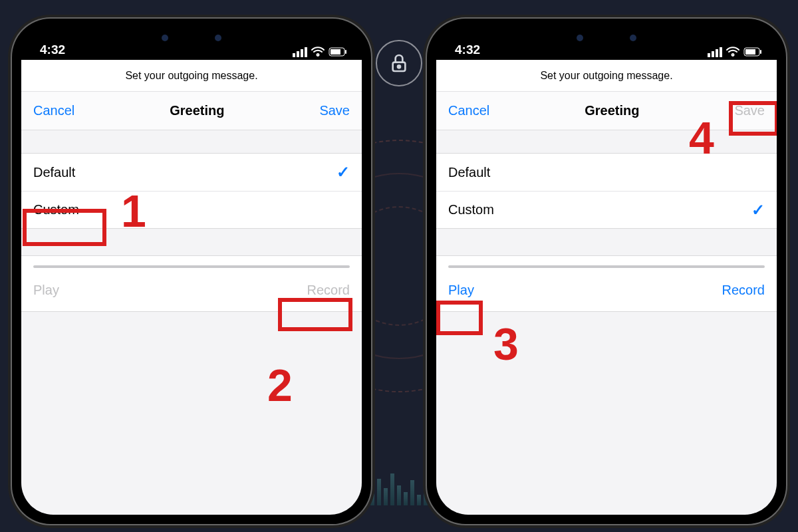  Describe the element at coordinates (606, 172) in the screenshot. I see `option-default: Default` at that location.